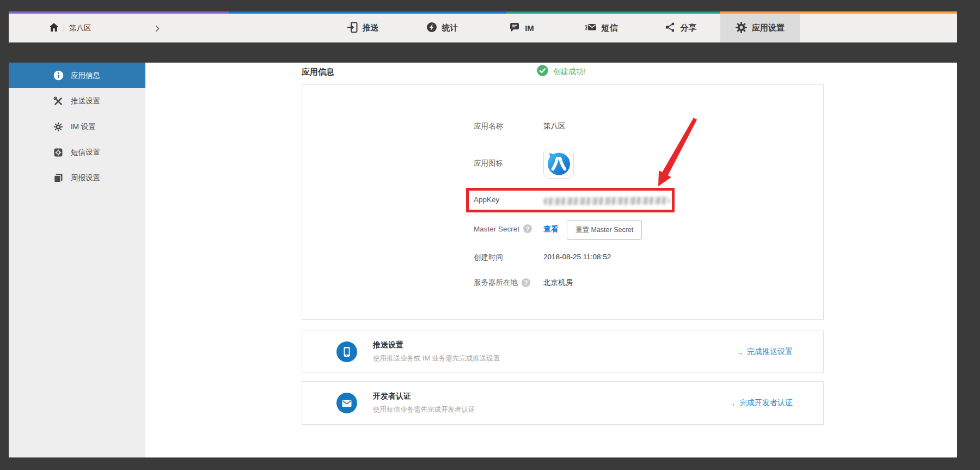  What do you see at coordinates (558, 283) in the screenshot?
I see `server-location-value: 北京机房` at bounding box center [558, 283].